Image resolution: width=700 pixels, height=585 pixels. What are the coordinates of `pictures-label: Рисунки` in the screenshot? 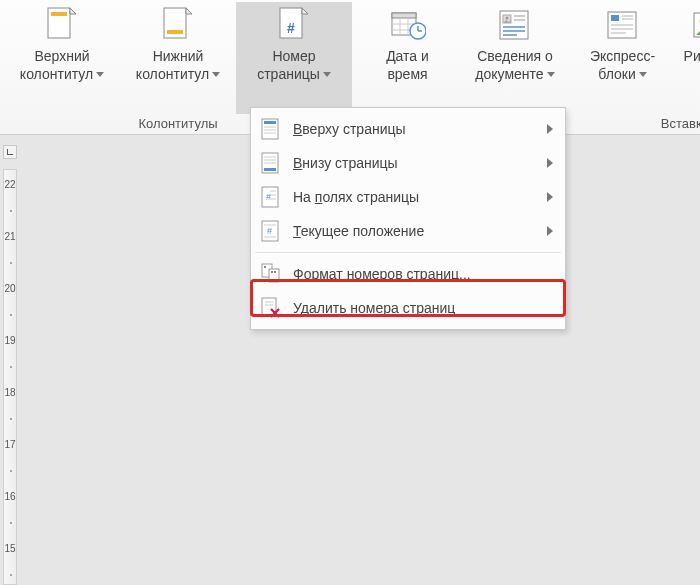 It's located at (692, 56).